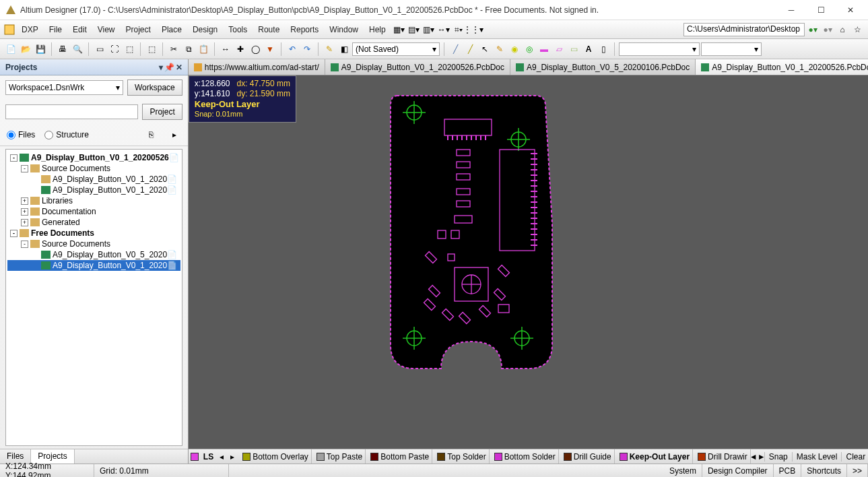  Describe the element at coordinates (21, 135) in the screenshot. I see `files-radio: Files` at that location.